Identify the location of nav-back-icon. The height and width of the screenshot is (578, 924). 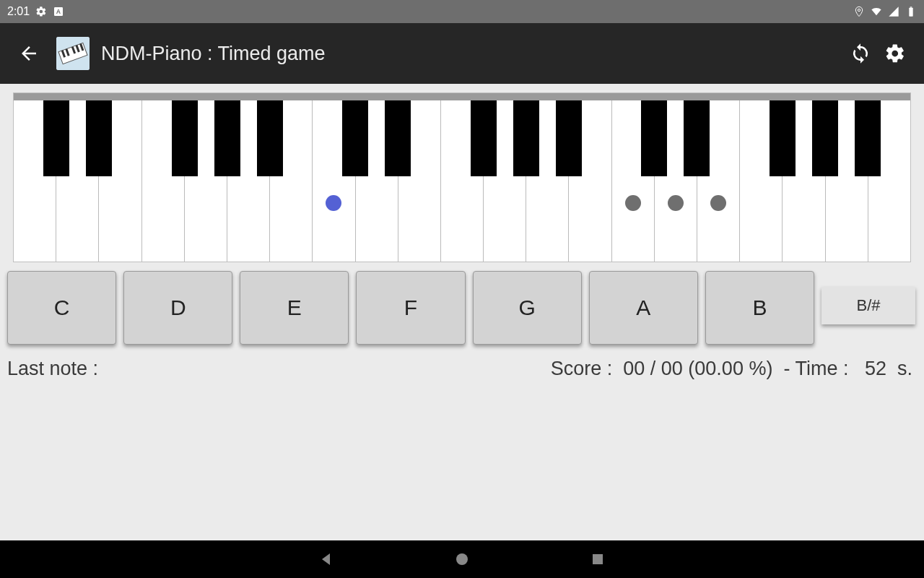
(326, 559).